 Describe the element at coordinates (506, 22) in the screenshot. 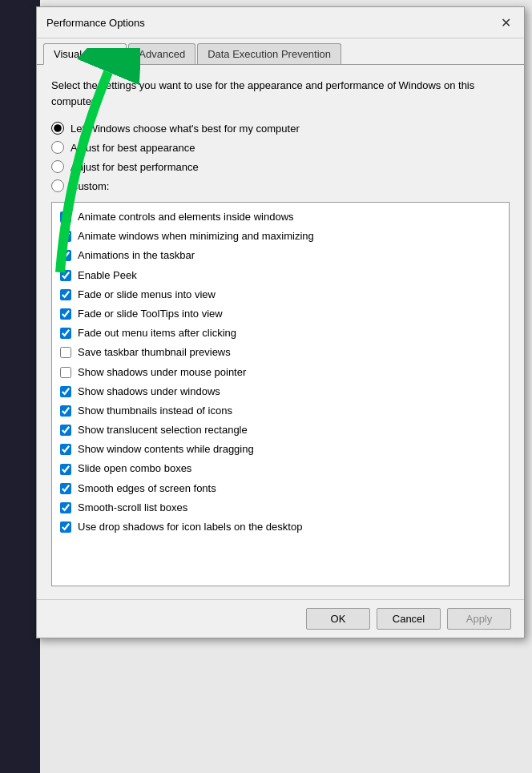

I see `close-button: ✕` at that location.